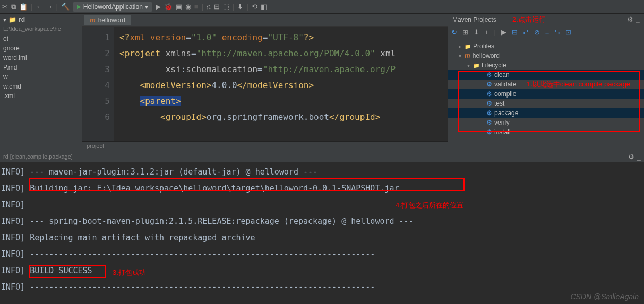 The width and height of the screenshot is (644, 304). Describe the element at coordinates (265, 20) in the screenshot. I see `editor-tabs: m helloword` at that location.